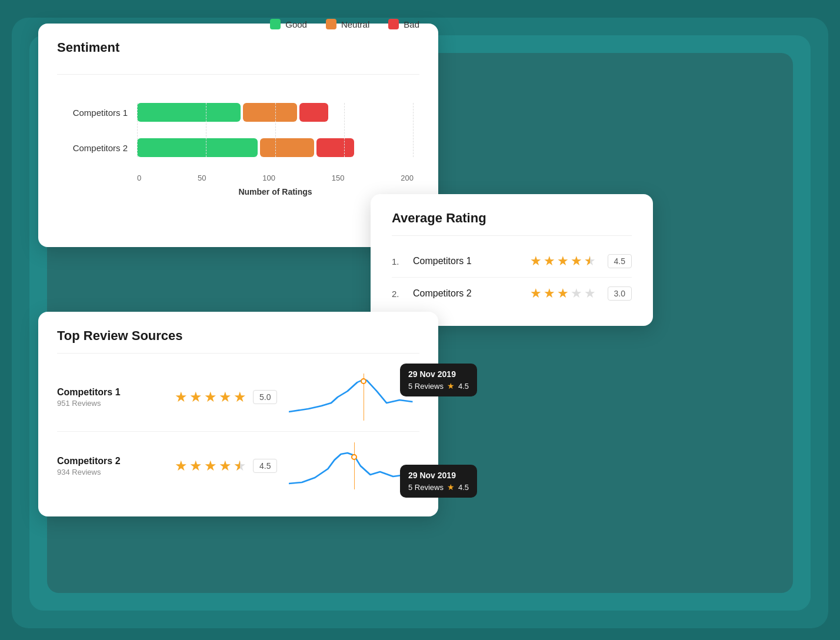 This screenshot has width=840, height=640. What do you see at coordinates (275, 24) in the screenshot?
I see `good-dot` at bounding box center [275, 24].